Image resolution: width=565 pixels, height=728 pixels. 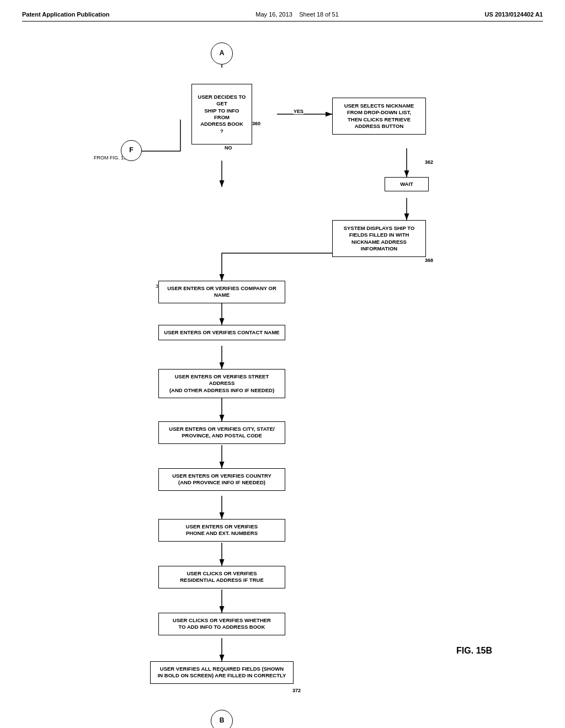 What do you see at coordinates (222, 53) in the screenshot?
I see `node-a: A` at bounding box center [222, 53].